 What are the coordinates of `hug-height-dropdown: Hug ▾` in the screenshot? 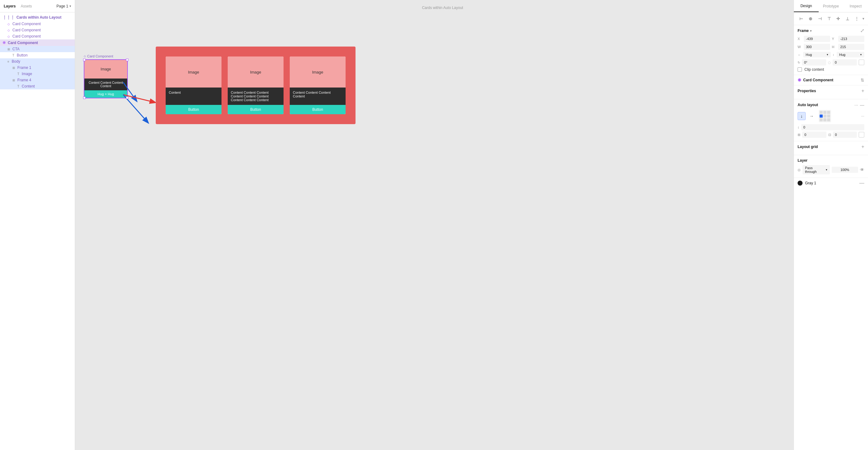 It's located at (850, 55).